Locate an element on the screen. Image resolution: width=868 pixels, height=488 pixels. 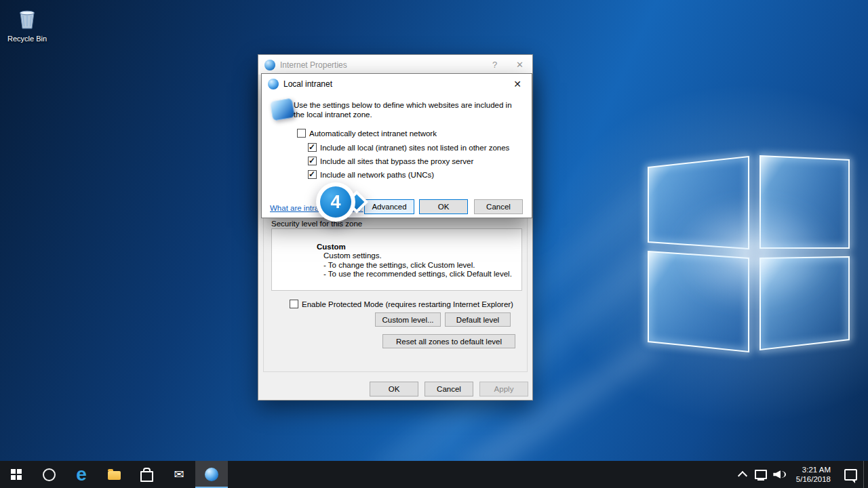
local-sites-label: Include all local (intranet) sites not l… is located at coordinates (415, 148).